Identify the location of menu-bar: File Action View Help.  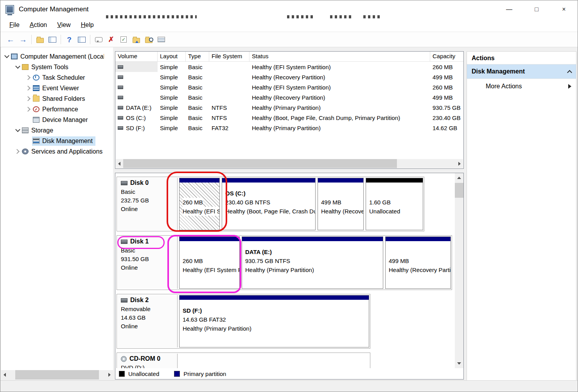
(289, 25).